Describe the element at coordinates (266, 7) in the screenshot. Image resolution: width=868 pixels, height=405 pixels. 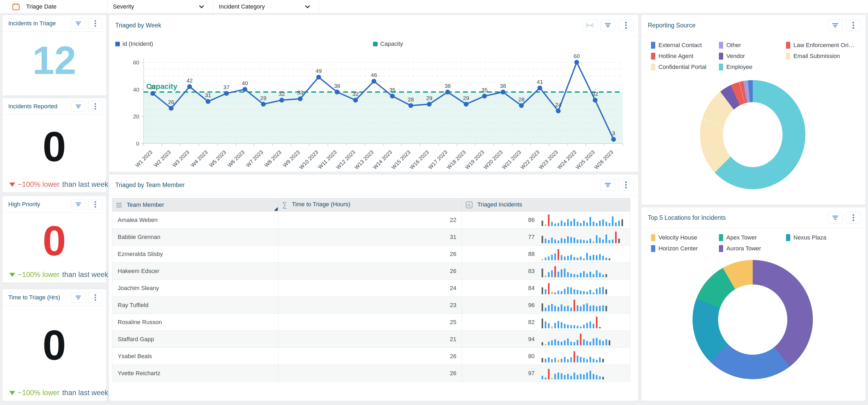
I see `incident-category-dropdown: Incident Category` at that location.